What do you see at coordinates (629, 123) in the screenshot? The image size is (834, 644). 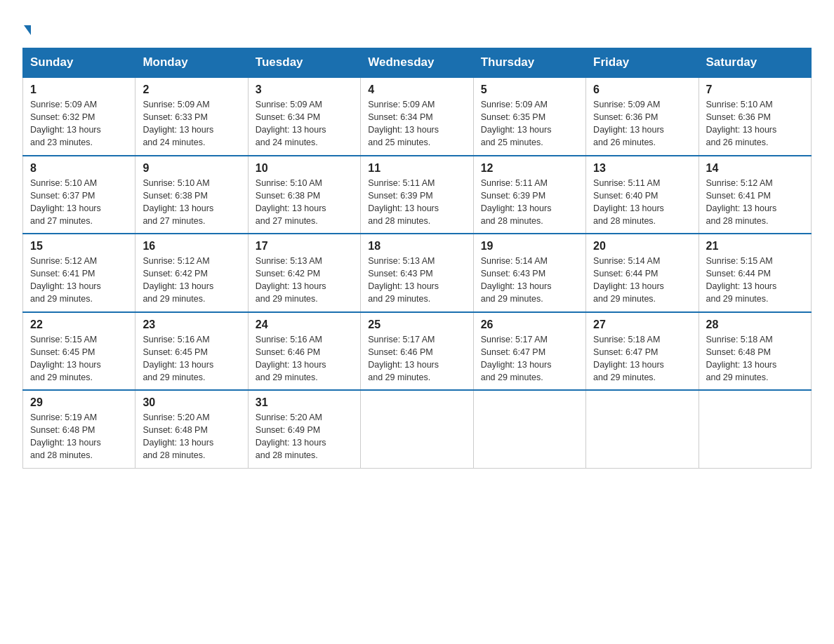 I see `day-info: Sunrise: 5:09 AMSunset: 6:36 PMDaylight:…` at bounding box center [629, 123].